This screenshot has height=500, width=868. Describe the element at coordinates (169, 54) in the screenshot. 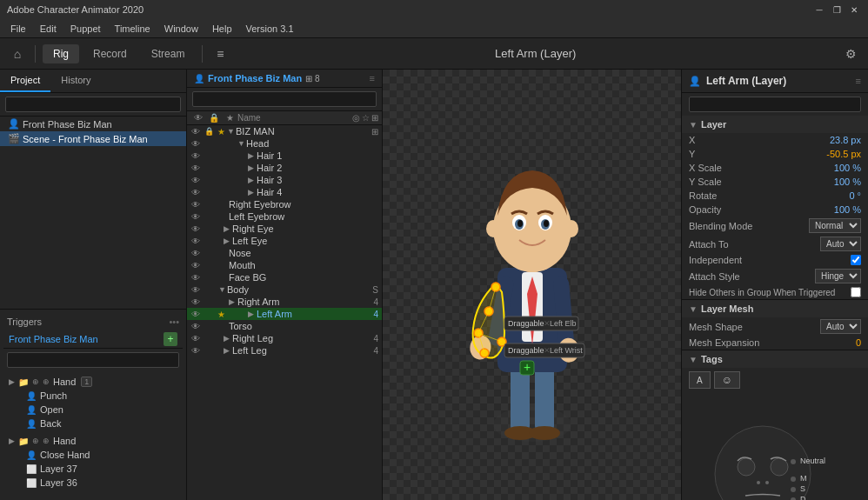

I see `tab-stream: Stream` at that location.